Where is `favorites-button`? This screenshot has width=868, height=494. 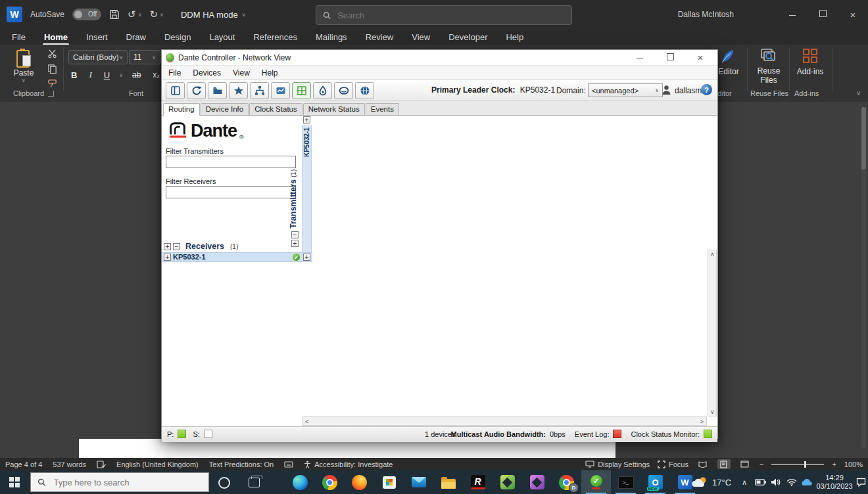
favorites-button is located at coordinates (238, 91).